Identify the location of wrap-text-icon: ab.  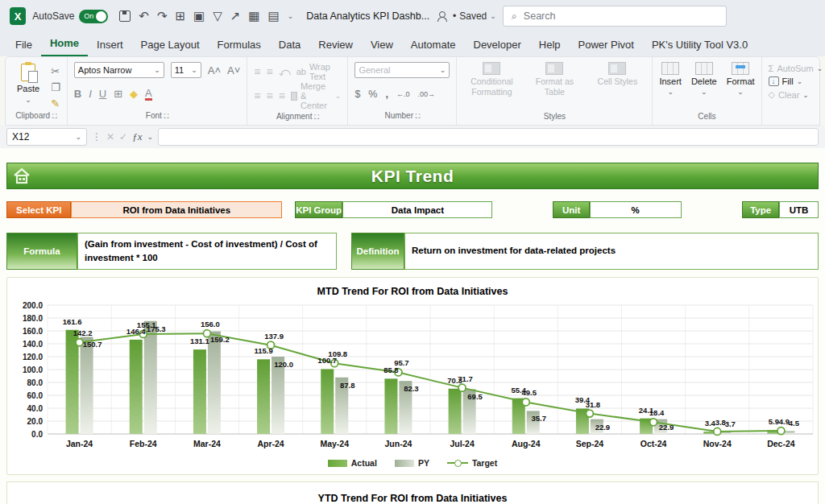
(301, 72).